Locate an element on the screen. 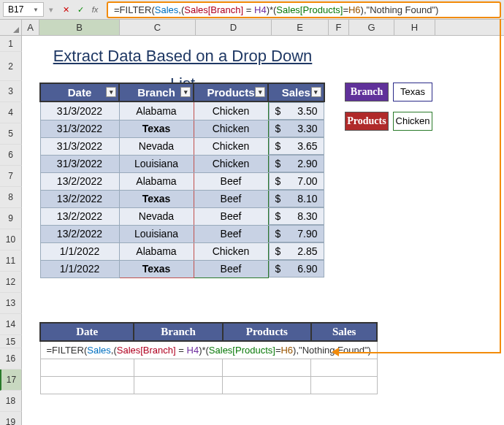 The image size is (504, 425). products-label: Products is located at coordinates (367, 121).